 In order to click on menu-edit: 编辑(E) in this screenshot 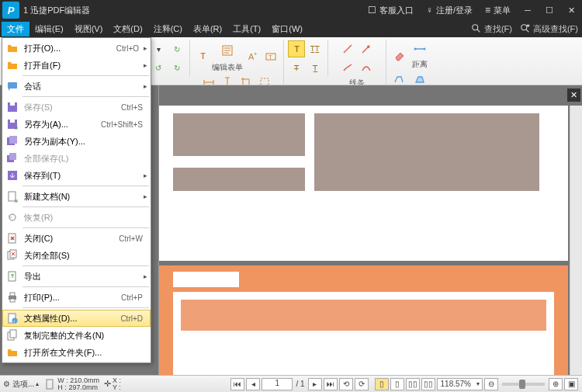, I will do `click(50, 29)`.